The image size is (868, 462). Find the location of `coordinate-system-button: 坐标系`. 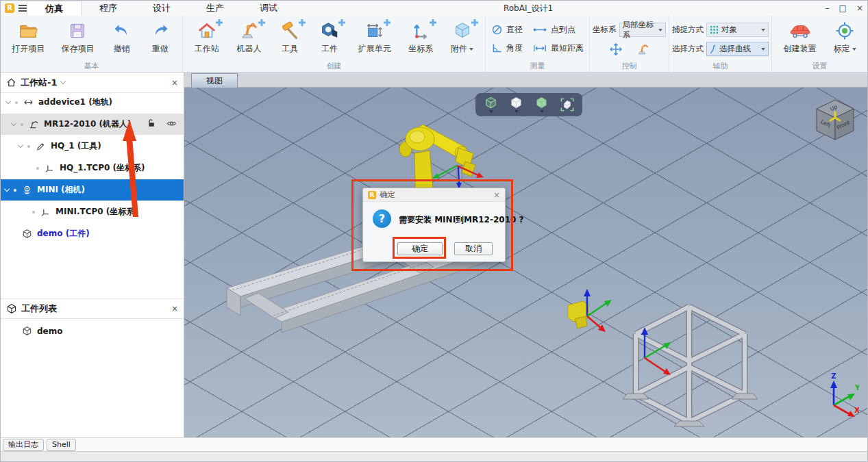

coordinate-system-button: 坐标系 is located at coordinates (421, 37).